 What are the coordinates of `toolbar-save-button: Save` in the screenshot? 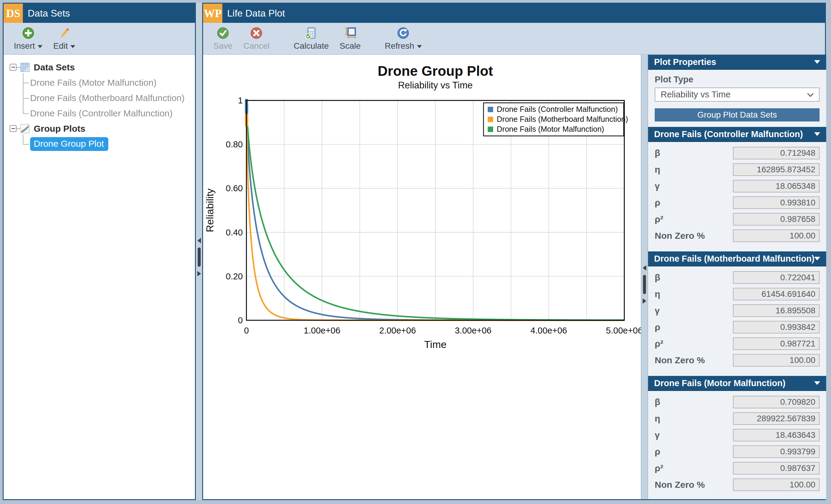 It's located at (223, 38).